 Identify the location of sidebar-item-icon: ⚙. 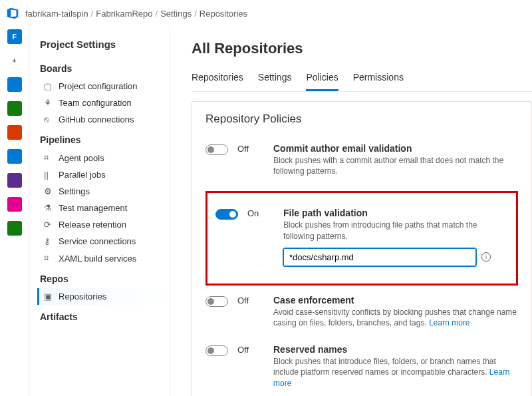
(49, 192).